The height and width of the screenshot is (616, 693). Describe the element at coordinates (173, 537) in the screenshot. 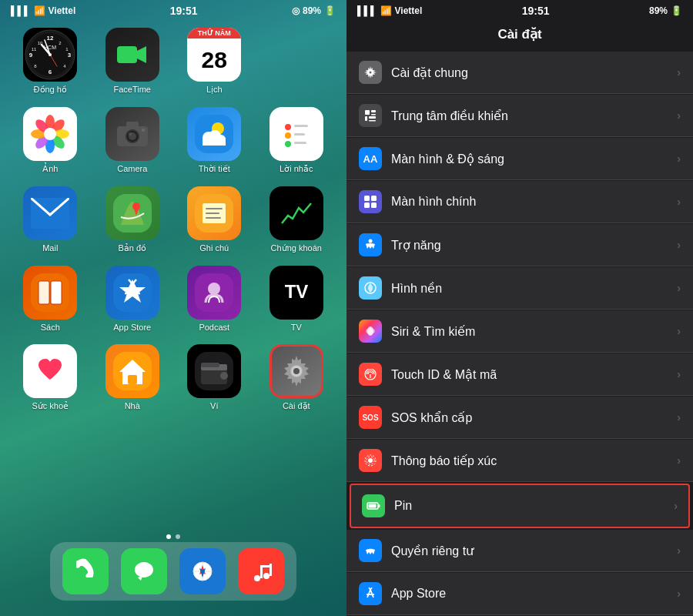

I see `page-dots` at that location.